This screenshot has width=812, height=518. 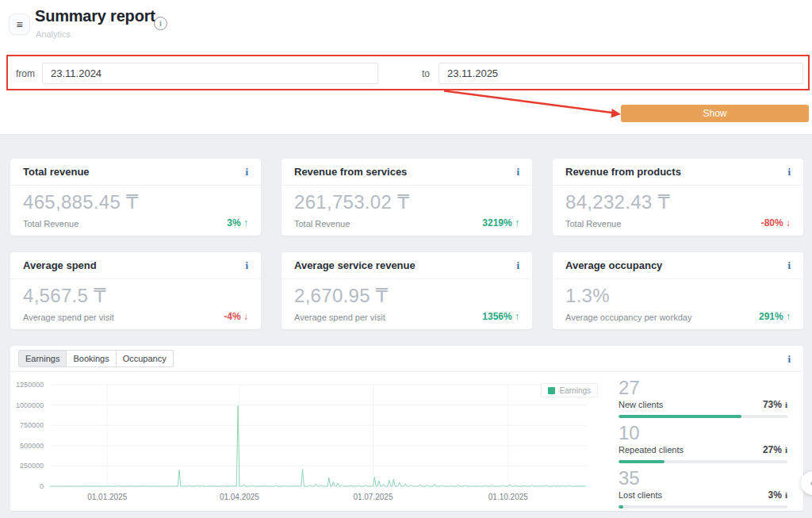 What do you see at coordinates (32, 446) in the screenshot?
I see `svg-text: 500000` at bounding box center [32, 446].